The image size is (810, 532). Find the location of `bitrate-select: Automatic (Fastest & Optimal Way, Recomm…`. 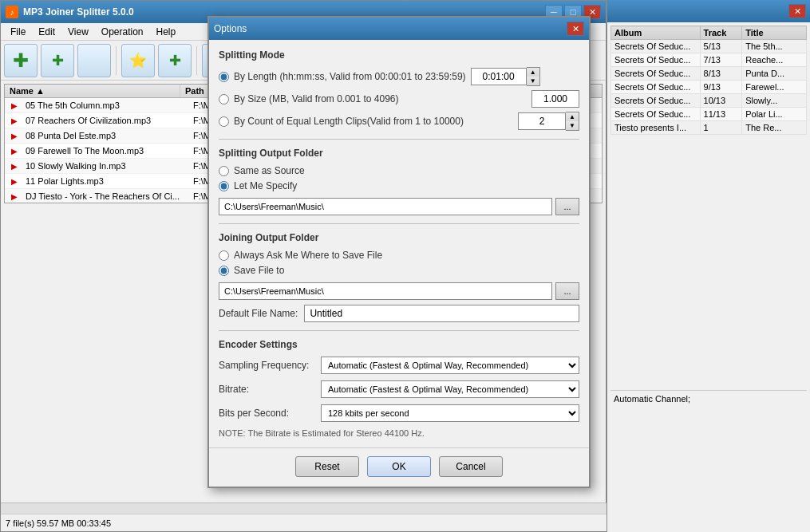

bitrate-select: Automatic (Fastest & Optimal Way, Recomm… is located at coordinates (450, 389).